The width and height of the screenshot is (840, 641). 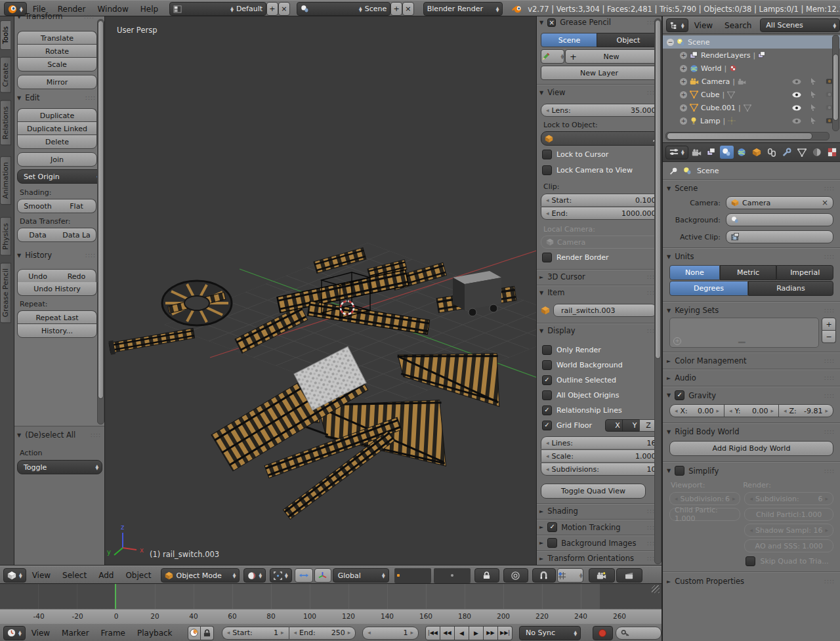 I want to click on lock-range-button, so click(x=207, y=633).